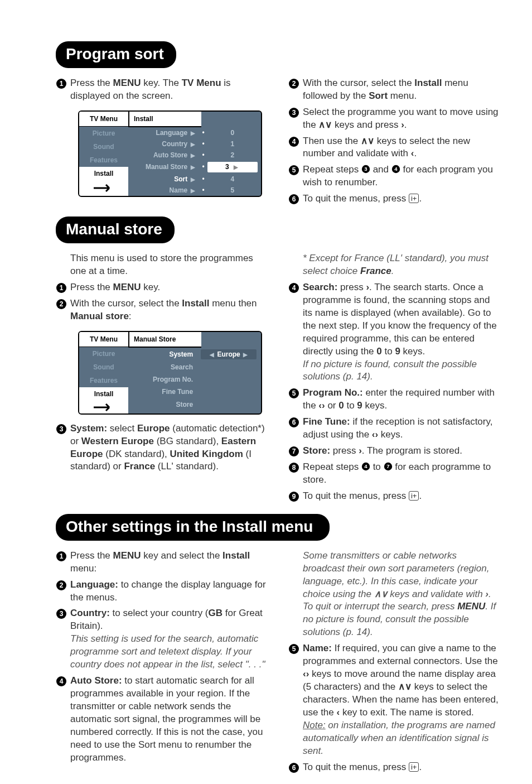 The image size is (532, 784). Describe the element at coordinates (294, 468) in the screenshot. I see `svg-text: 8` at that location.